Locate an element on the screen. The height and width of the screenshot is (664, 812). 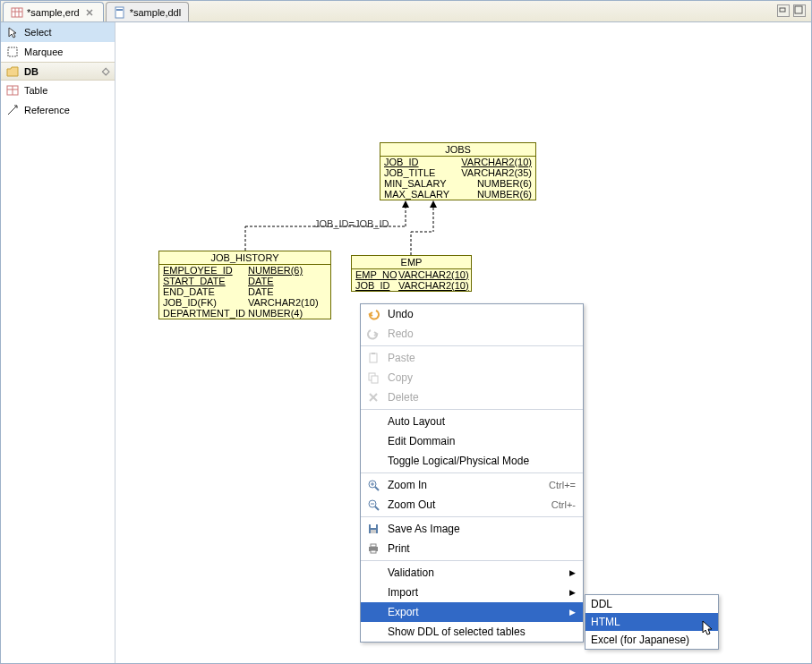
undo-icon is located at coordinates (373, 314).